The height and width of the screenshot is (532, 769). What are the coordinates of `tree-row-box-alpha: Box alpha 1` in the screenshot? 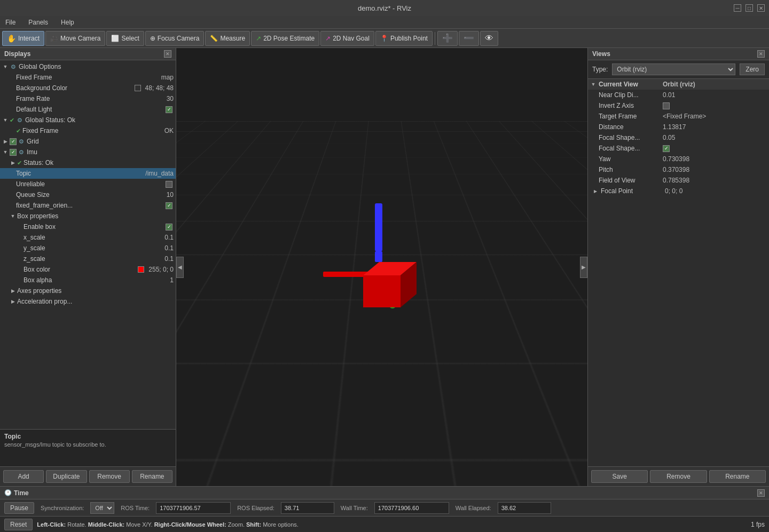 It's located at (88, 280).